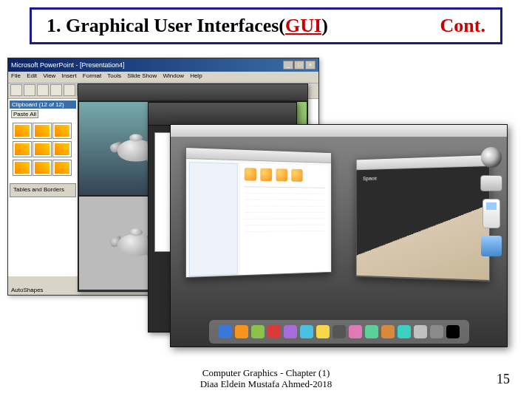  What do you see at coordinates (491, 183) in the screenshot?
I see `drive-icon` at bounding box center [491, 183].